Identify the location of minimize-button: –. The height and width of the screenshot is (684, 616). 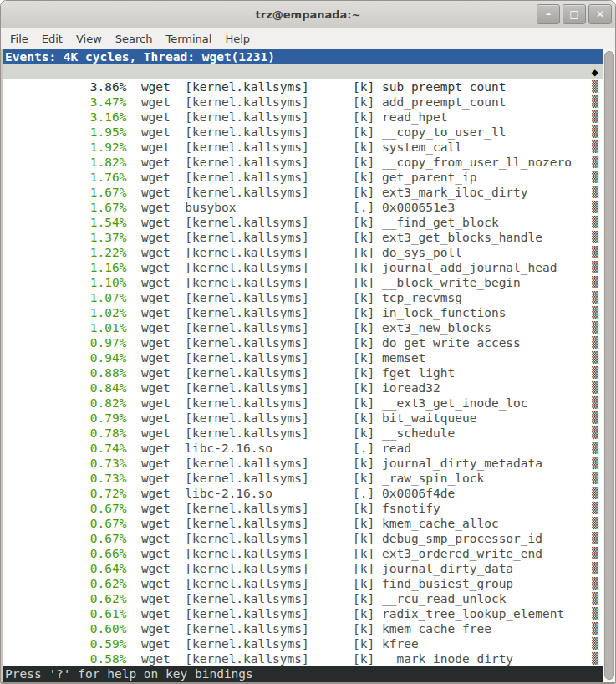
(548, 14).